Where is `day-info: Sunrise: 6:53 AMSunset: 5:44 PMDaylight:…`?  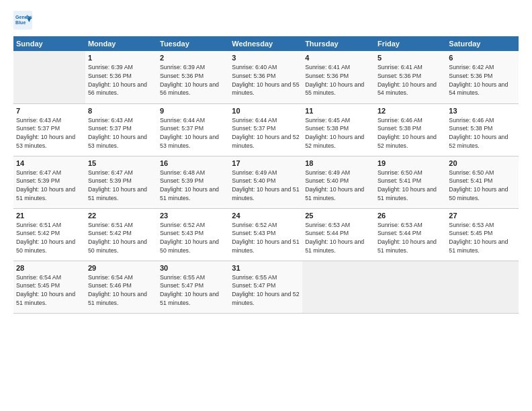 day-info: Sunrise: 6:53 AMSunset: 5:44 PMDaylight:… is located at coordinates (339, 238).